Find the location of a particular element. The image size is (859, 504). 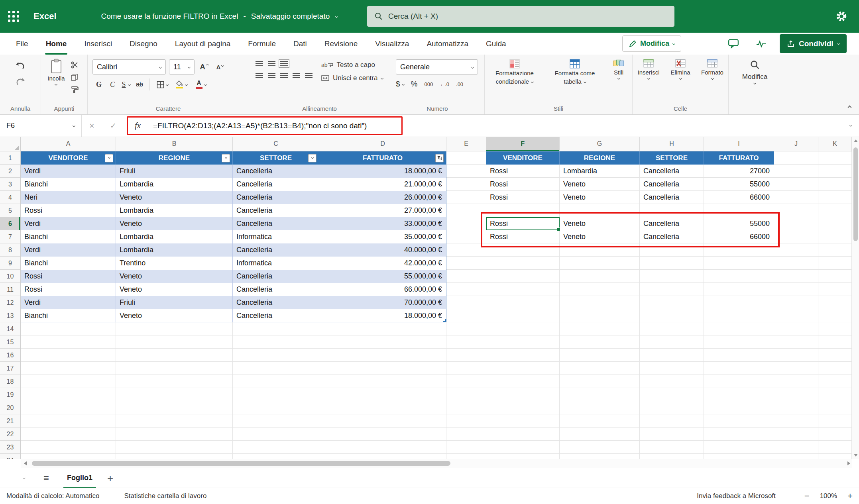

cell: 27000 is located at coordinates (739, 171).